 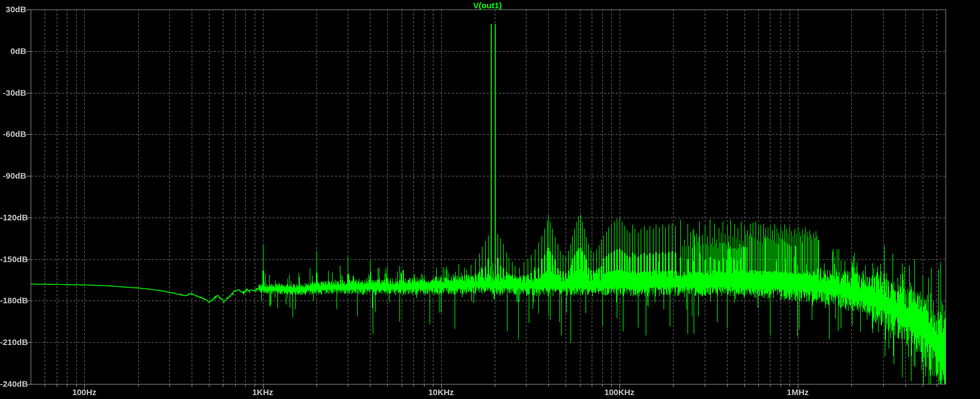 What do you see at coordinates (84, 392) in the screenshot?
I see `x-axis-tick-label: 100Hz` at bounding box center [84, 392].